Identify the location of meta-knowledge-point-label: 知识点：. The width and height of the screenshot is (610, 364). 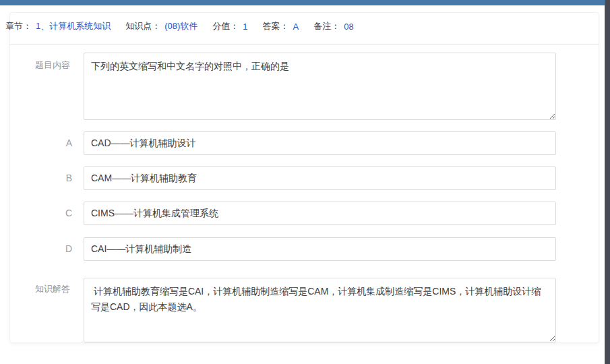
(143, 26).